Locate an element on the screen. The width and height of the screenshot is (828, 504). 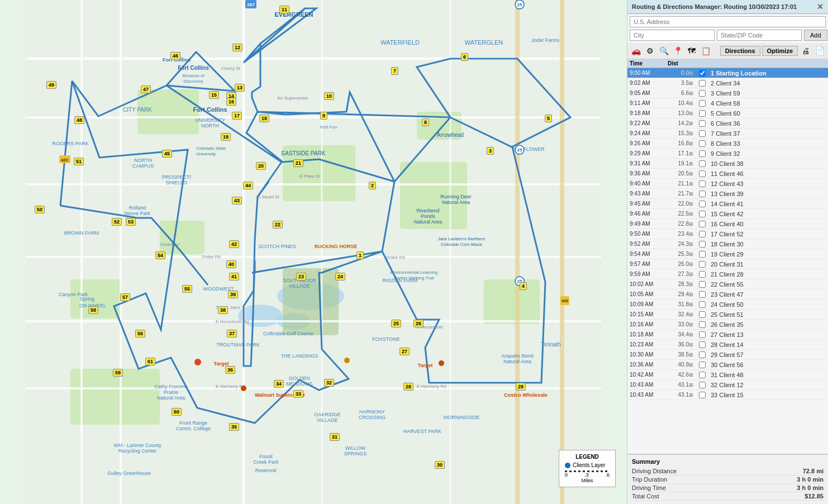
table-row: 9:29 AM 17.1 ⊞ 9 Client 32 is located at coordinates (727, 154).